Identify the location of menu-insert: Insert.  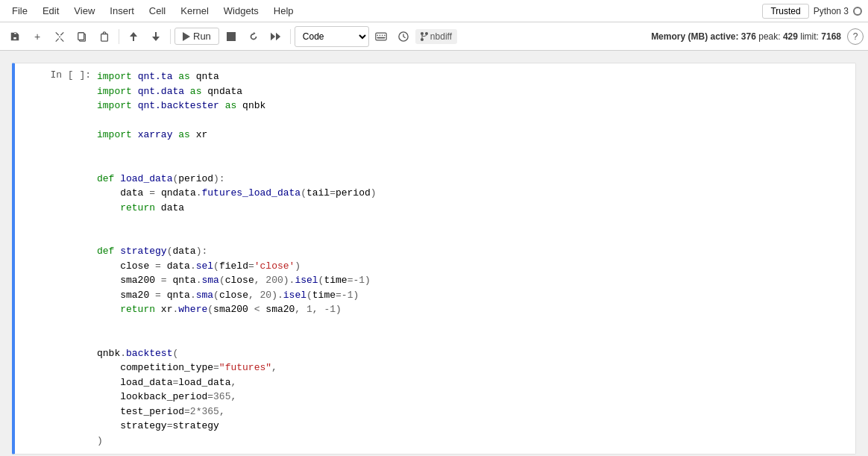
(122, 10).